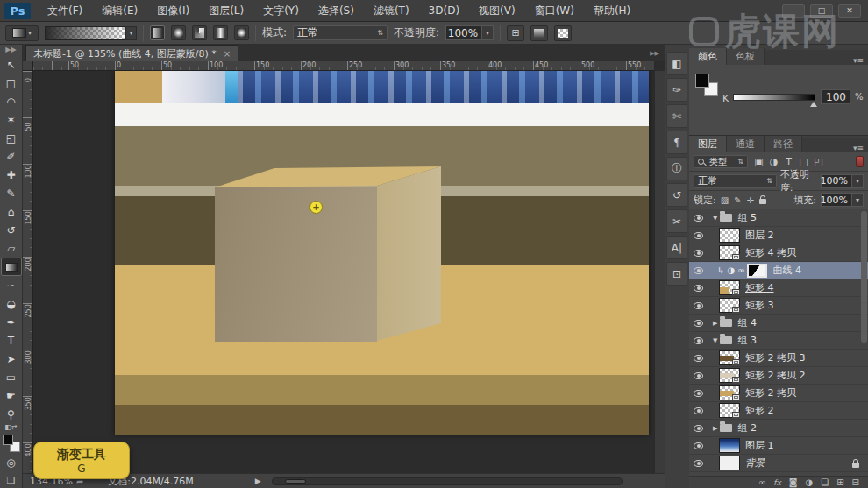  What do you see at coordinates (762, 483) in the screenshot?
I see `link-layers-button: ∞` at bounding box center [762, 483].